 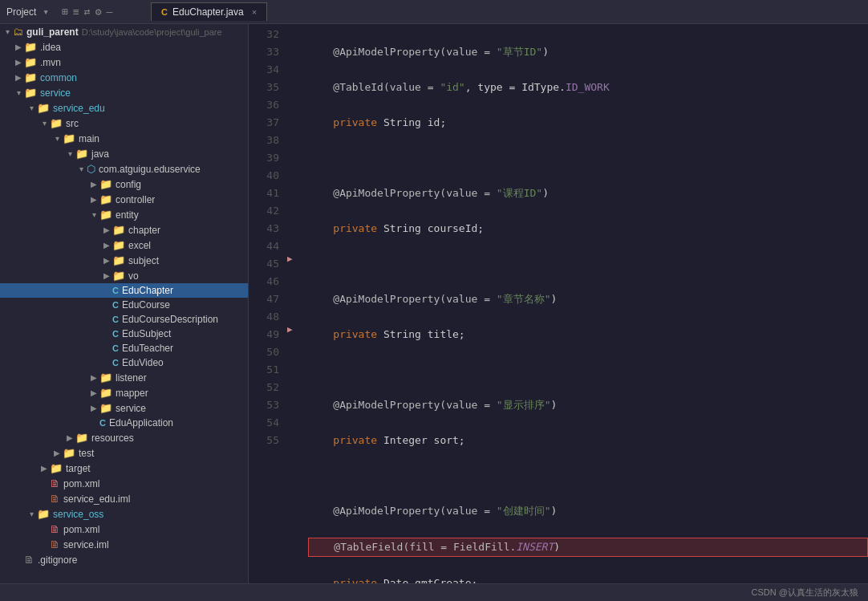 What do you see at coordinates (434, 12) in the screenshot?
I see `title-bar: Project ▾ ⊞ ≡ ⇄ ⚙ — C EduChapter.java ×` at bounding box center [434, 12].